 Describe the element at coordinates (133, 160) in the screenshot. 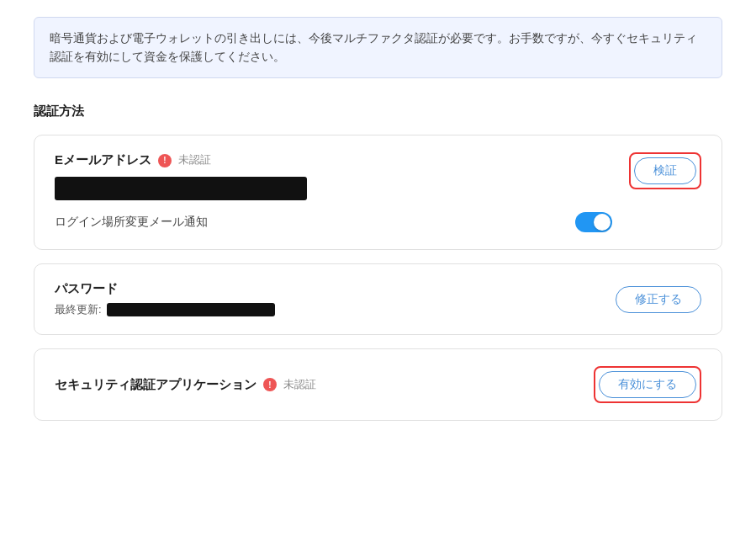

I see `email-title-row: Eメールアドレス ! 未認証` at that location.